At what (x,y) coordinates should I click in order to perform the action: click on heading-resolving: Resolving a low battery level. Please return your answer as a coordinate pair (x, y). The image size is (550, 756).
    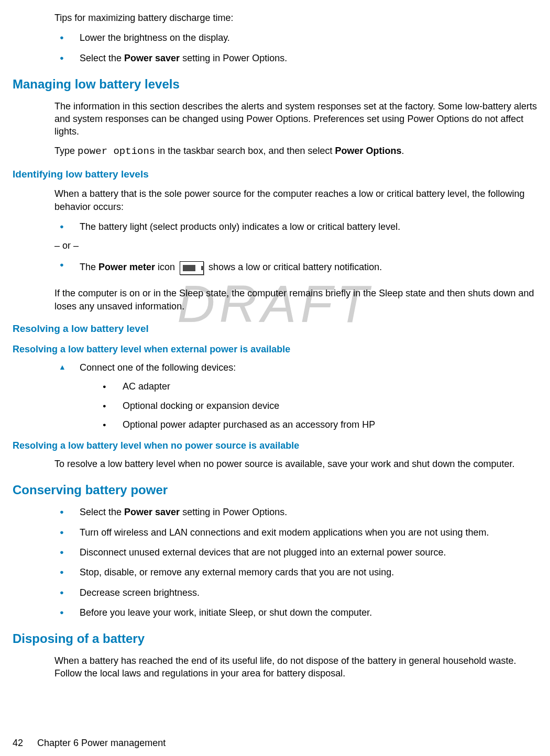
    Looking at the image, I should click on (276, 329).